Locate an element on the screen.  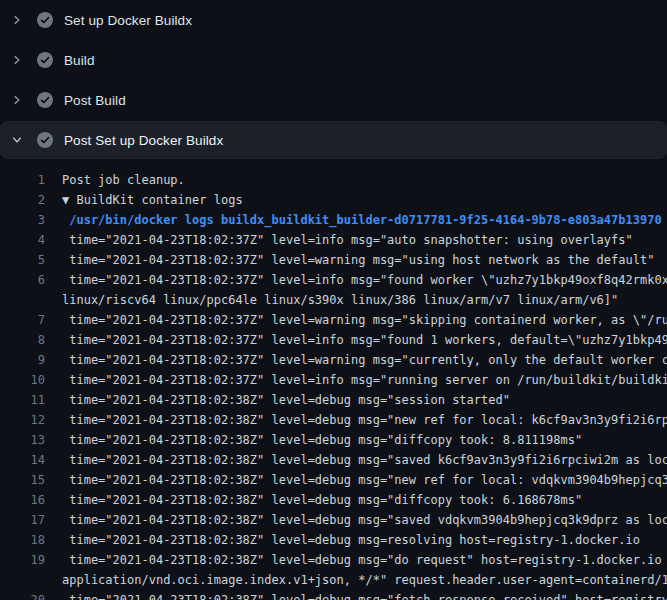
log-line-6: 6 time="2021-04-23T18:02:37Z" level=info… is located at coordinates (334, 280).